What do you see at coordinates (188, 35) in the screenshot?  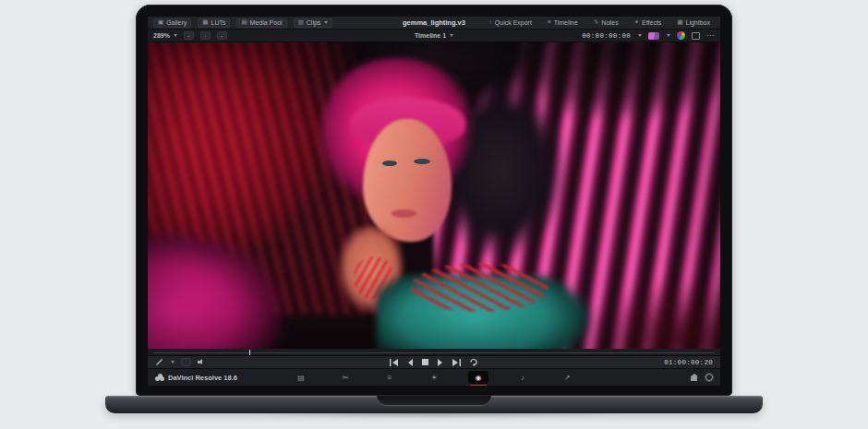 I see `viewer-option-1-button: ▪` at bounding box center [188, 35].